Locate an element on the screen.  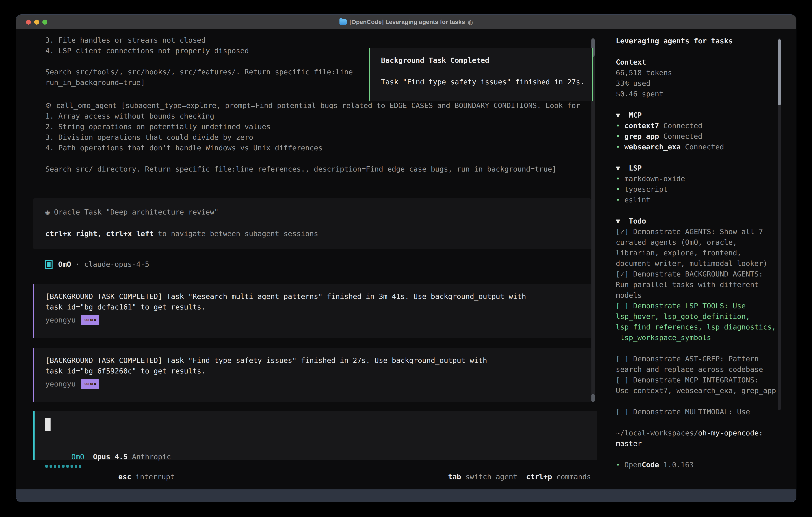
oracle-task-title: ◉ Oracle Task "Deep architecture review" is located at coordinates (318, 212).